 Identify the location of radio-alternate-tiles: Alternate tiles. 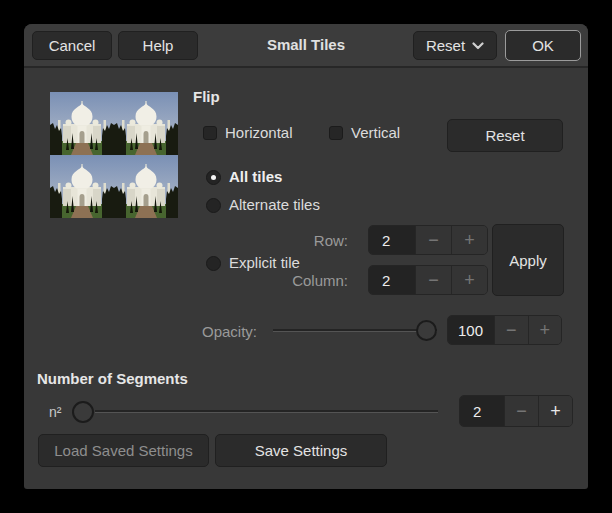
(263, 205).